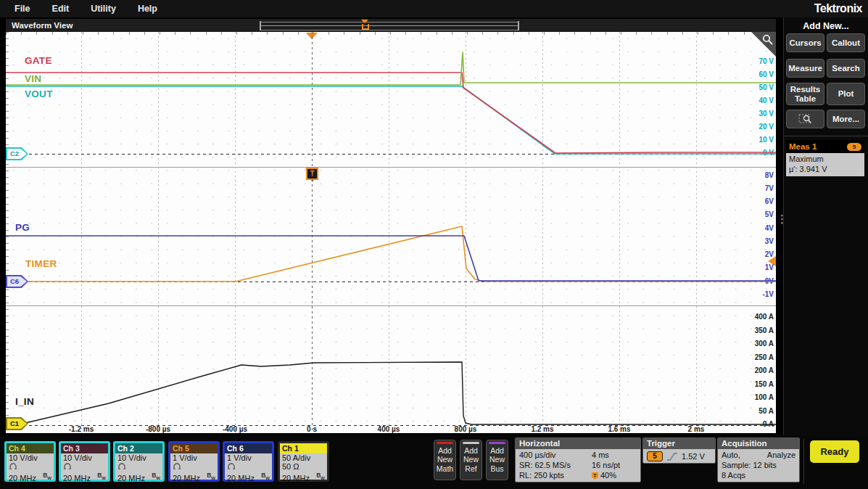 The image size is (868, 489). What do you see at coordinates (17, 154) in the screenshot?
I see `channel-flag-label: C2` at bounding box center [17, 154].